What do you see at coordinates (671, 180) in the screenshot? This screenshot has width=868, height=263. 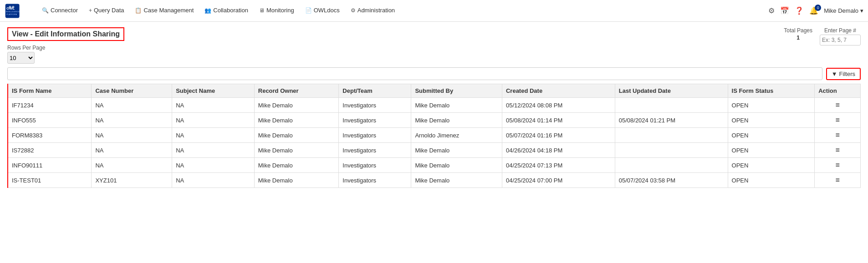 I see `last-updated-date-cell: 05/07/2024 03:58 PM` at bounding box center [671, 180].